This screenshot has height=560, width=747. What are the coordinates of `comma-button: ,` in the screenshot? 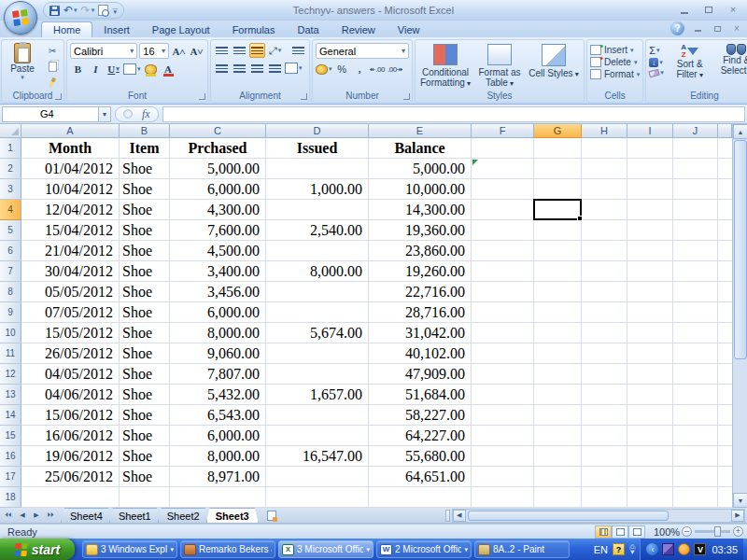 It's located at (360, 69).